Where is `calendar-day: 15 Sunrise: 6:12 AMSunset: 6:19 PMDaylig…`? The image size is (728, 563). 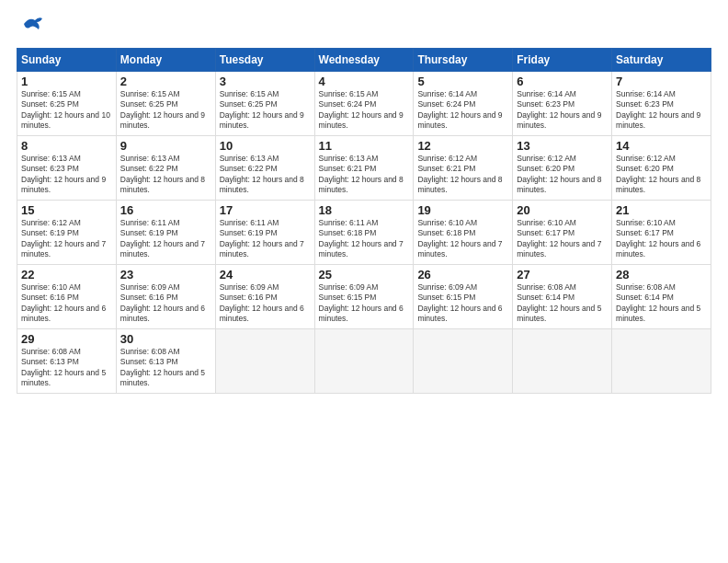
calendar-day: 15 Sunrise: 6:12 AMSunset: 6:19 PMDaylig… is located at coordinates (67, 233).